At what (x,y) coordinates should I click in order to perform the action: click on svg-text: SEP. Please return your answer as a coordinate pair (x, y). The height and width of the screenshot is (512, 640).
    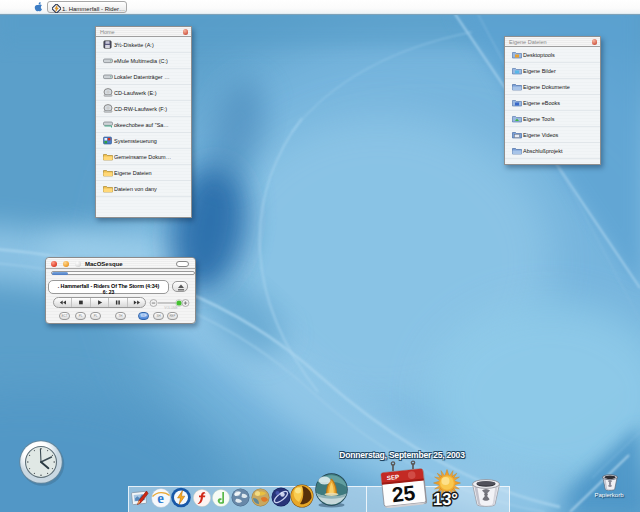
    Looking at the image, I should click on (392, 477).